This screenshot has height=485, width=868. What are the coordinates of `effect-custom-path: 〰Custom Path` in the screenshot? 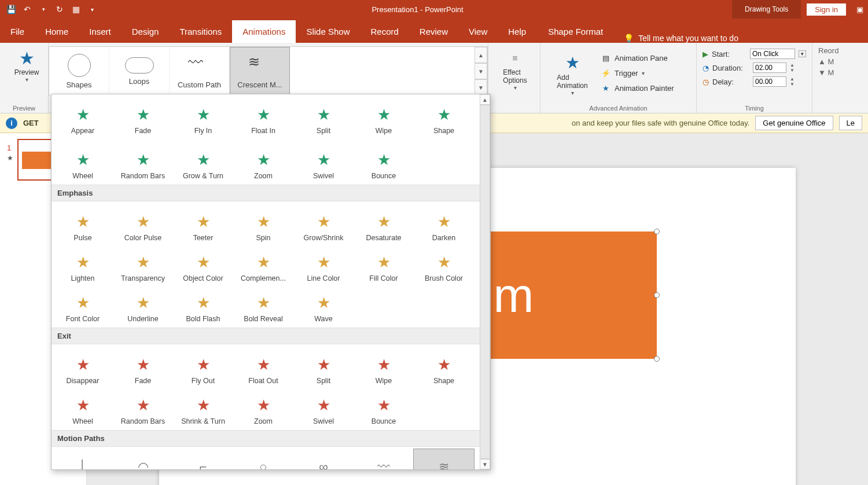 It's located at (384, 460).